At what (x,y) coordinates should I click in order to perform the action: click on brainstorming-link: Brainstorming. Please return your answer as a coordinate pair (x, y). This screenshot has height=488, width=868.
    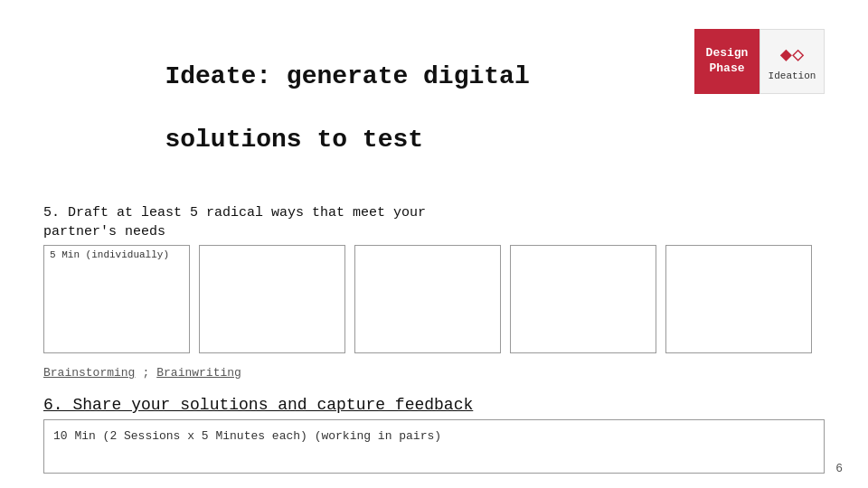
    Looking at the image, I should click on (89, 372).